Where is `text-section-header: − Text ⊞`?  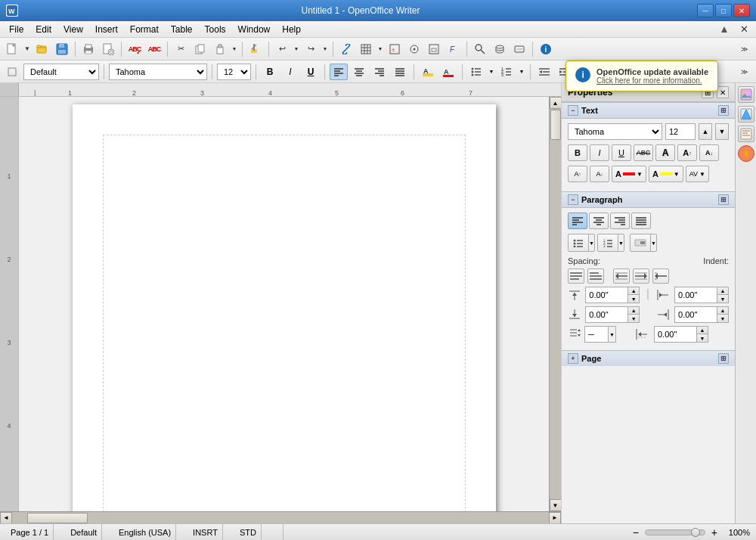 text-section-header: − Text ⊞ is located at coordinates (649, 110).